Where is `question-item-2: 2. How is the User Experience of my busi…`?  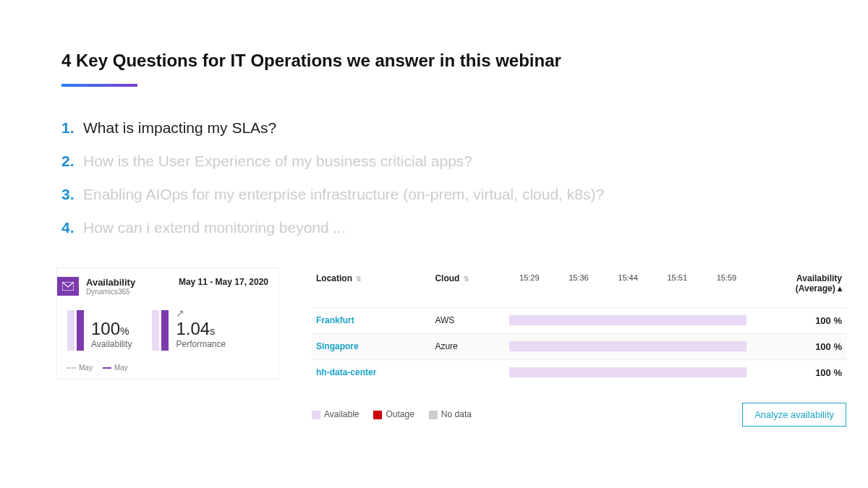
question-item-2: 2. How is the User Experience of my busi… is located at coordinates (434, 161).